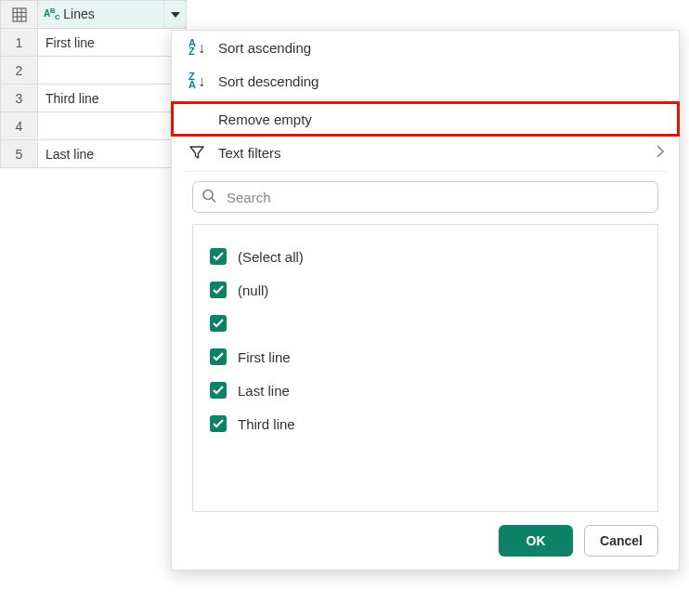  Describe the element at coordinates (20, 126) in the screenshot. I see `row-number: 4` at that location.